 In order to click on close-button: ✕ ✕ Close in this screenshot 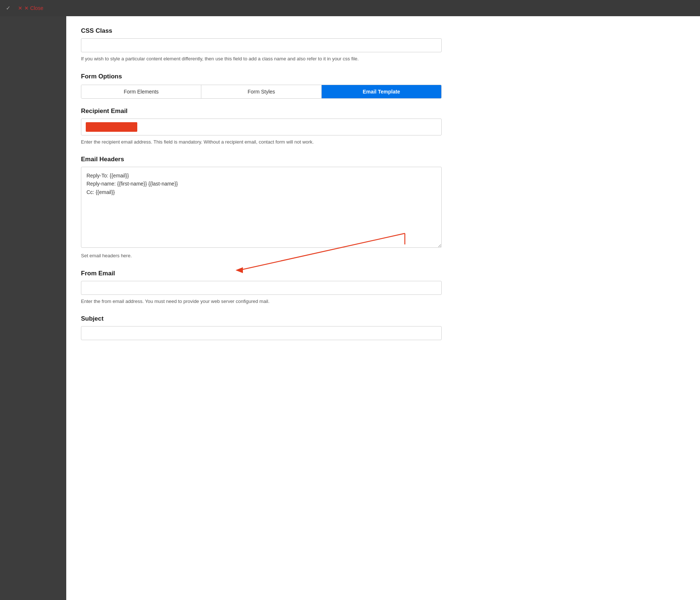, I will do `click(31, 8)`.